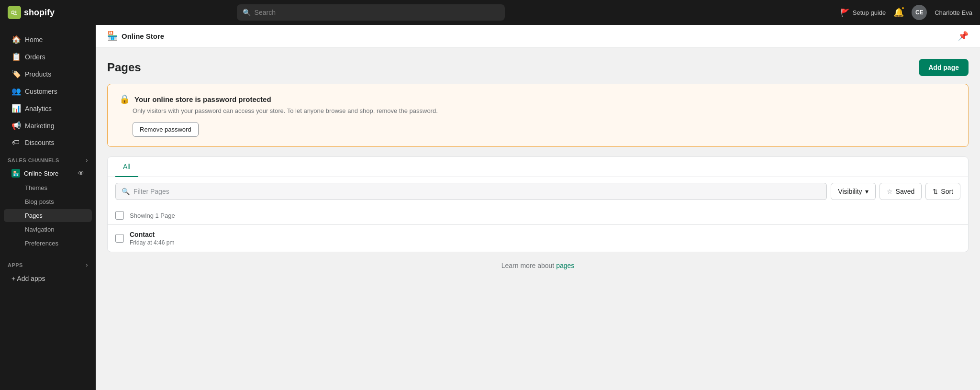  Describe the element at coordinates (48, 279) in the screenshot. I see `sidebar-item-add-apps: + Add apps` at that location.